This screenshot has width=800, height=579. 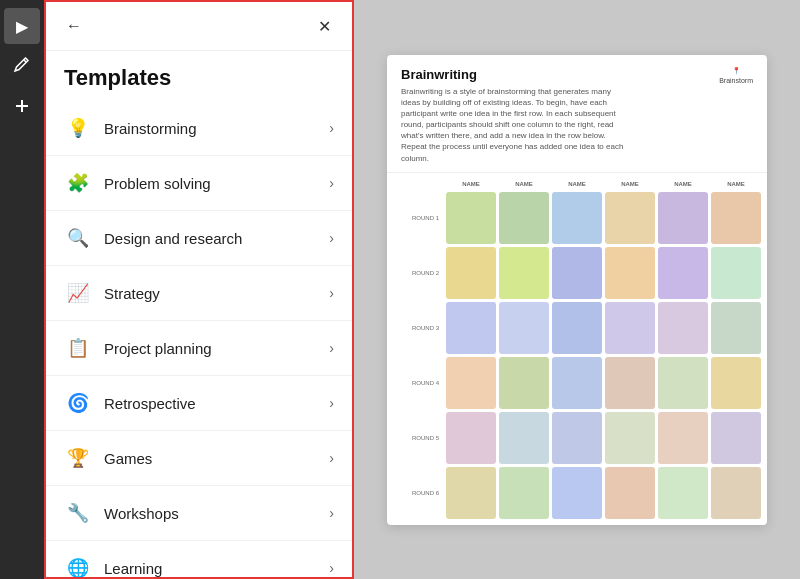 I want to click on col-header-5: NAME, so click(x=683, y=184).